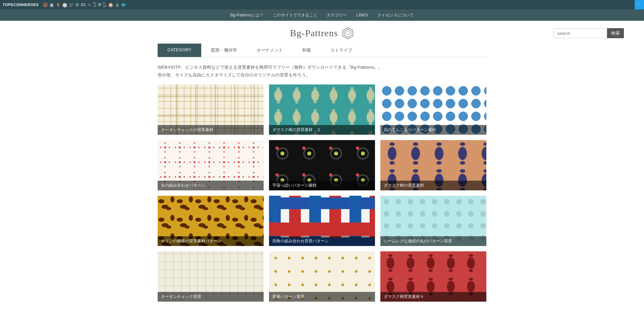 This screenshot has height=310, width=644. I want to click on pattern-card-9: タータンチェック背景, so click(211, 276).